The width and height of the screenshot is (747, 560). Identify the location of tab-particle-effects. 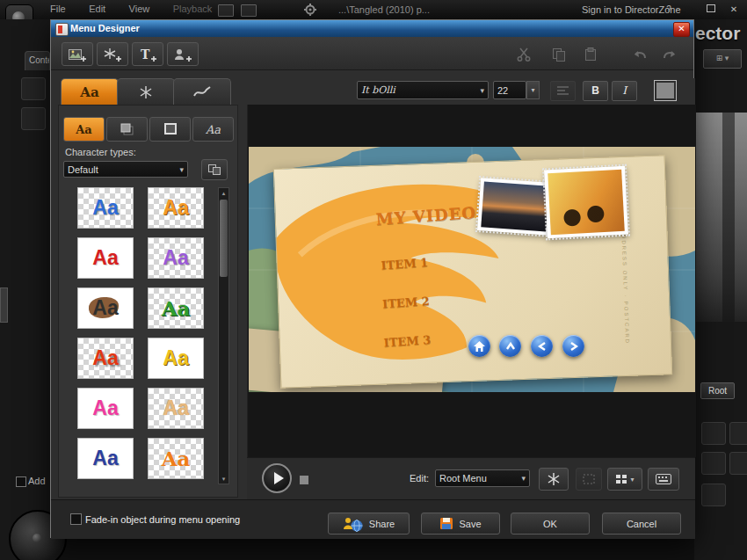
(146, 91).